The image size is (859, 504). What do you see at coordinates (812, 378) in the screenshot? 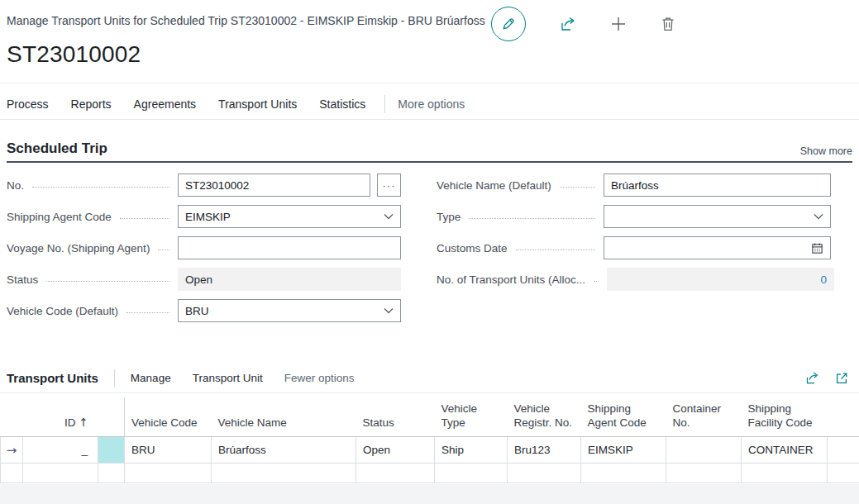
I see `share-rows-button` at bounding box center [812, 378].